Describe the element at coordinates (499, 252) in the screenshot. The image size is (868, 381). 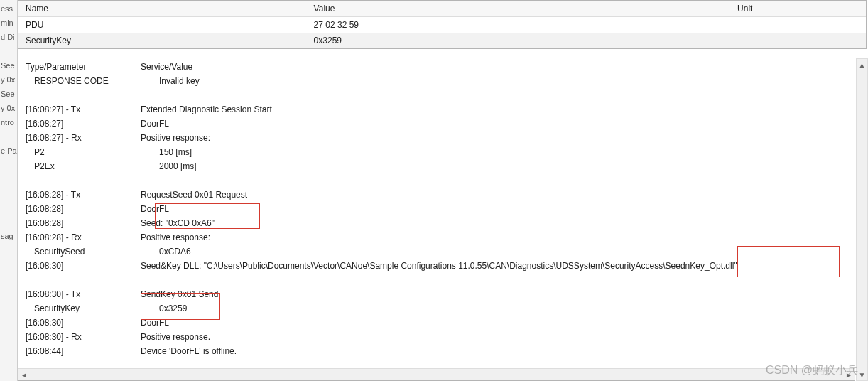
I see `trace-cell-right: 0xCDA6` at that location.